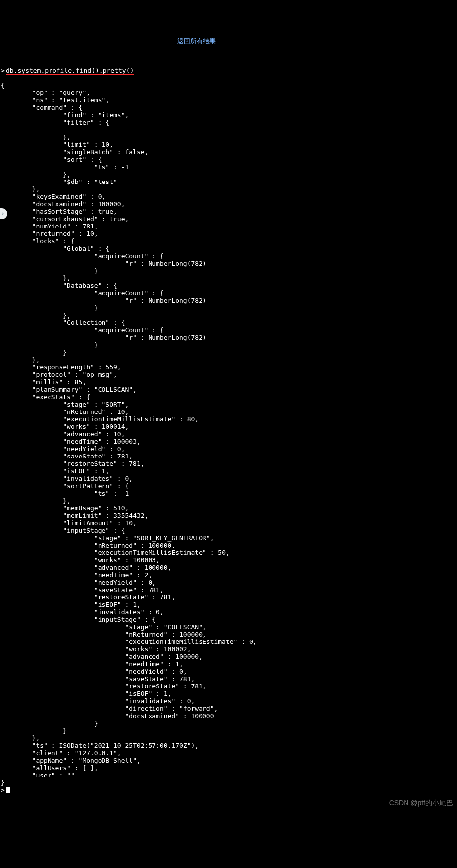  Describe the element at coordinates (229, 790) in the screenshot. I see `prompt-line-2: >` at that location.